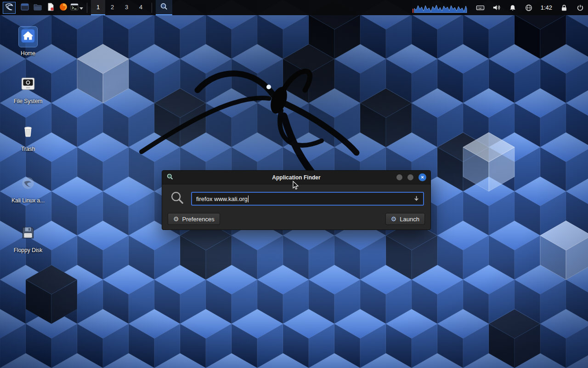  Describe the element at coordinates (194, 219) in the screenshot. I see `preferences-button: ⚙ Preferences` at that location.